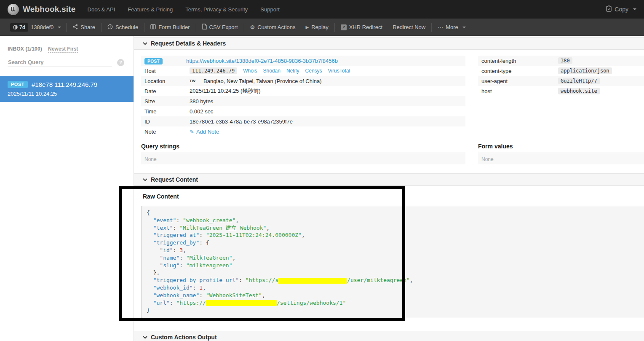 Image resolution: width=644 pixels, height=341 pixels. I want to click on detail-row-size: Size 380 bytes, so click(303, 101).